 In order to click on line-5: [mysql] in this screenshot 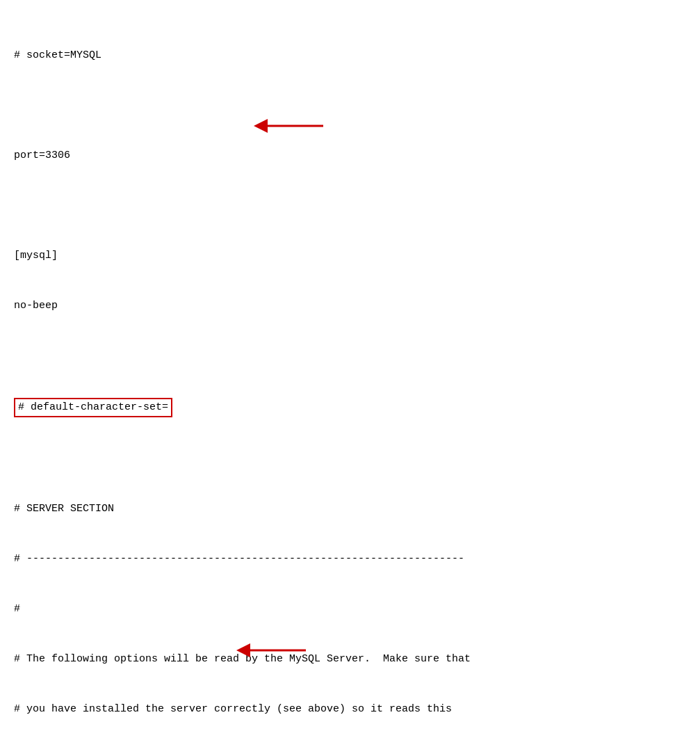, I will do `click(350, 256)`.